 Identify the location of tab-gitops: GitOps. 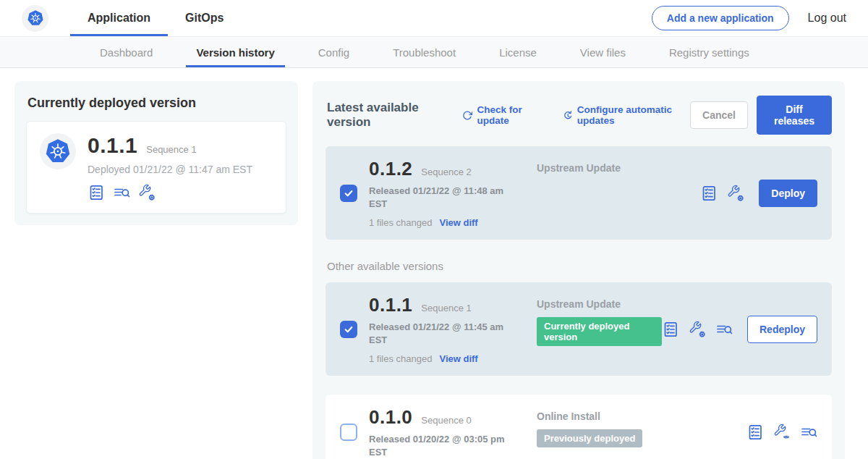
(204, 18).